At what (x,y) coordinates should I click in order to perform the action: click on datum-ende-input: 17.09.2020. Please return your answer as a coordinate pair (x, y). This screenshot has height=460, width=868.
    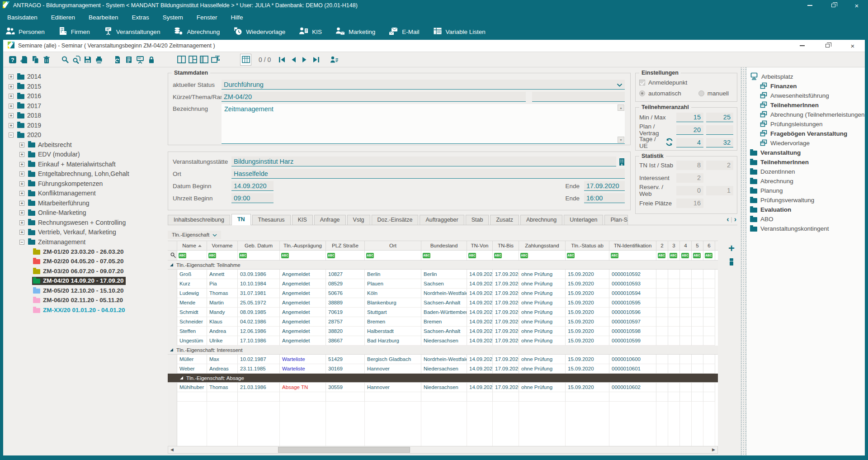
    Looking at the image, I should click on (604, 186).